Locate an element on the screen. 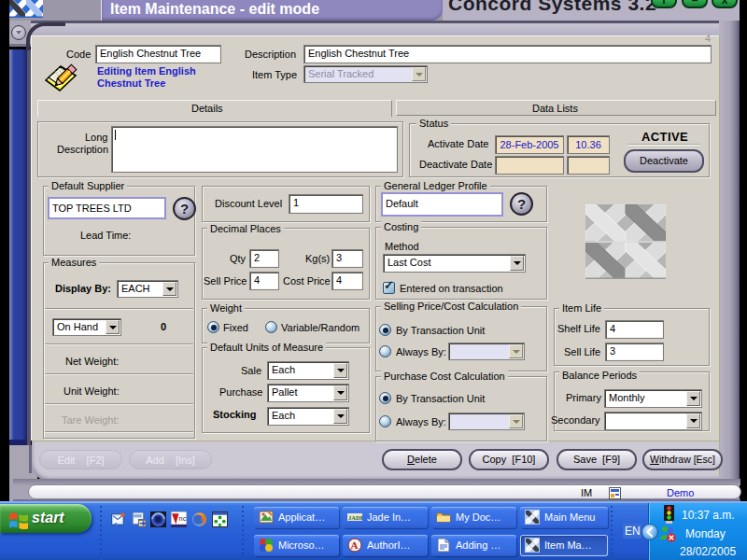 This screenshot has height=560, width=747. svg-text: A is located at coordinates (355, 545).